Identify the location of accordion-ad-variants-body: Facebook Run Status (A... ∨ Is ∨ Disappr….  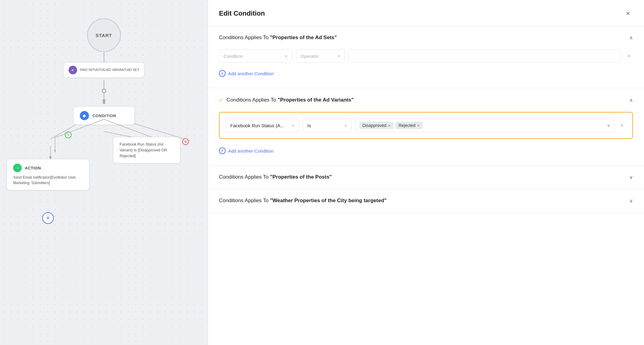
(426, 139).